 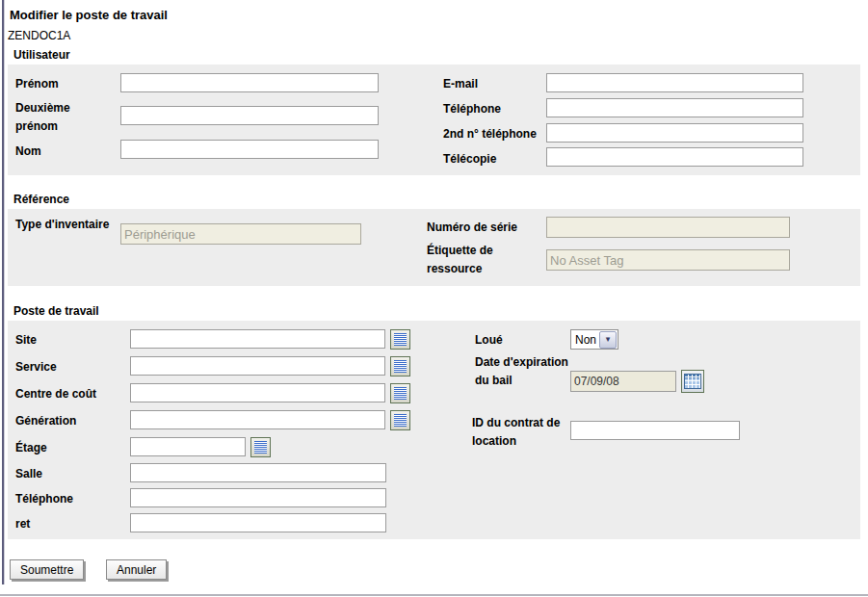 I want to click on last-name-input, so click(x=250, y=149).